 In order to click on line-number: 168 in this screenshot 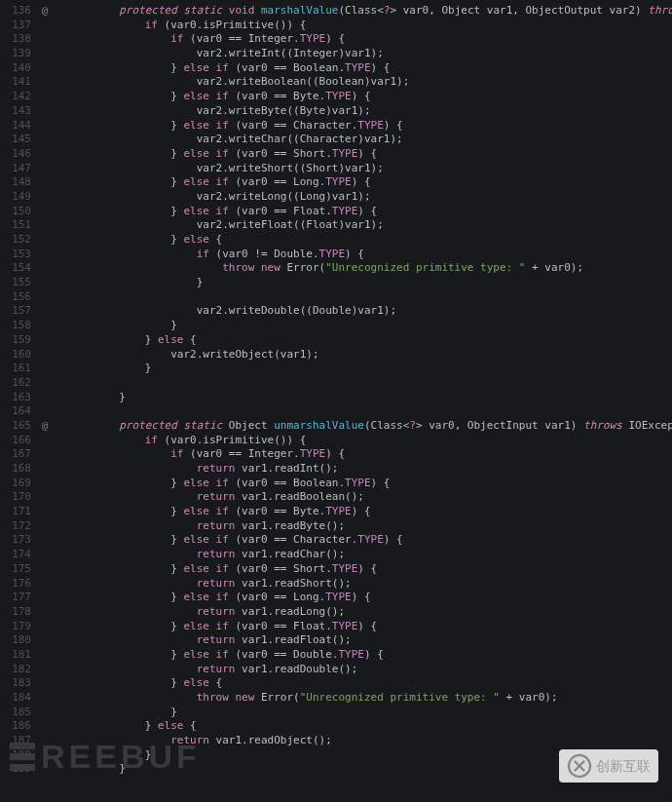, I will do `click(16, 470)`.